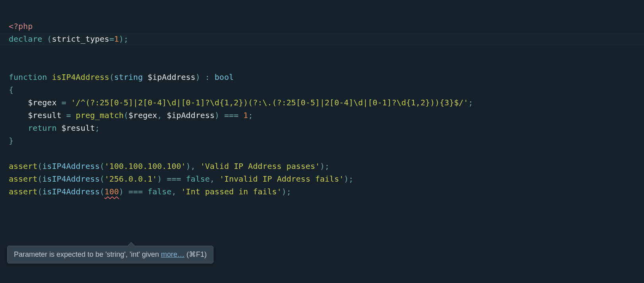 This screenshot has height=283, width=644. I want to click on code-token: }, so click(11, 141).